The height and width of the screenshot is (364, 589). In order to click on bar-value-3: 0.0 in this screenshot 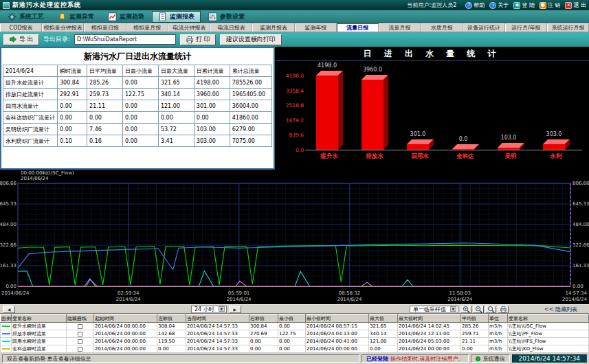, I will do `click(463, 139)`.